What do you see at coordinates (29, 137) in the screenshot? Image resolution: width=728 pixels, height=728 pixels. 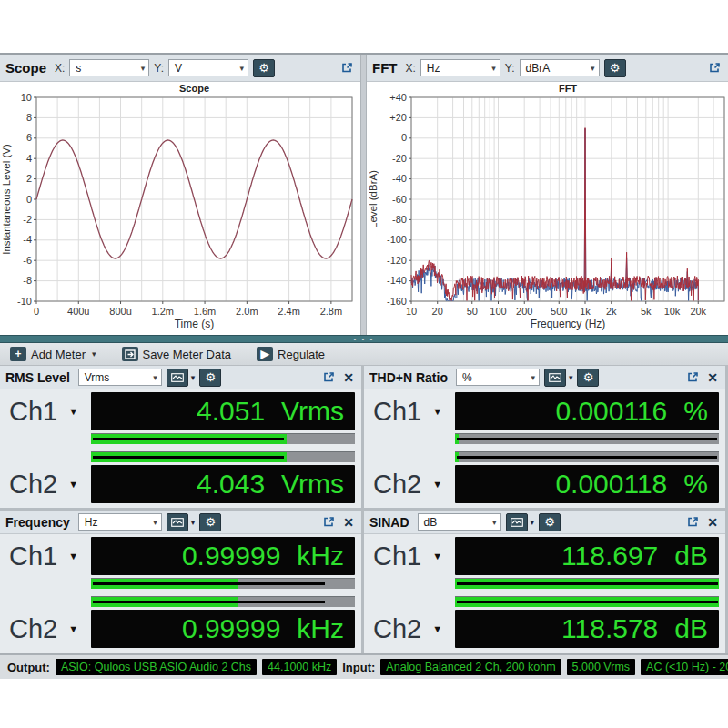 I see `svg-text: 6` at bounding box center [29, 137].